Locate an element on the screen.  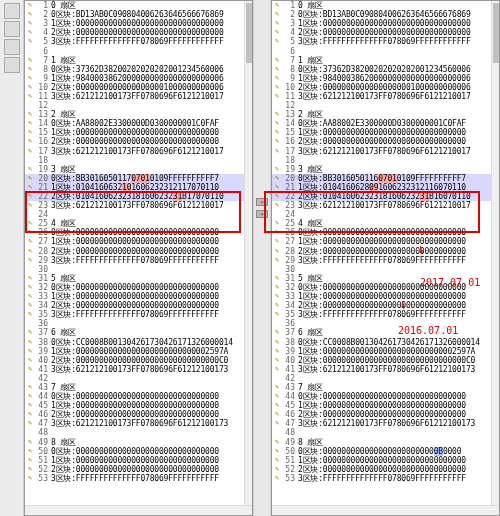
code-line: ✎533区块:FFFFFFFFFFFFFF078069FFFFFFFFFFF is located at coordinates (386, 478).